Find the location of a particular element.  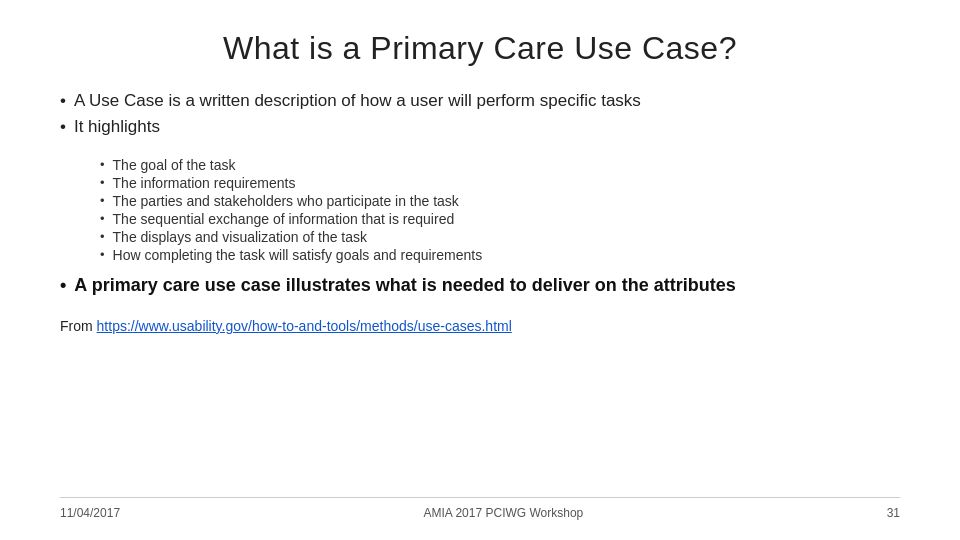

from-link: https://www.usability.gov/how-to-and-too… is located at coordinates (304, 326).